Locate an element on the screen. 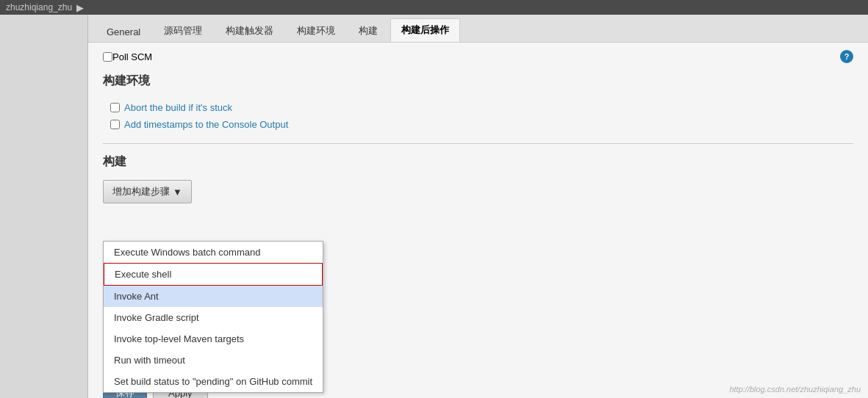 This screenshot has height=398, width=868. add-build-step-button: 增加构建步骤 ▼ is located at coordinates (147, 192).